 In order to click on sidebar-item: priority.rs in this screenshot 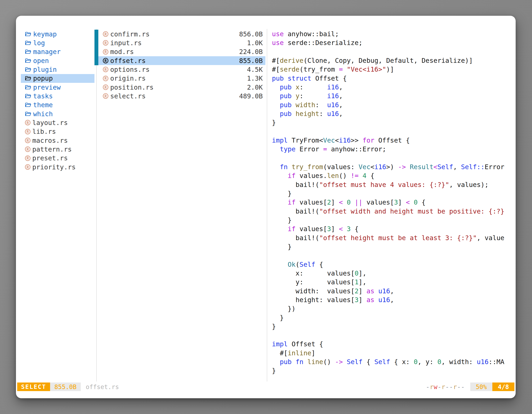, I will do `click(58, 167)`.